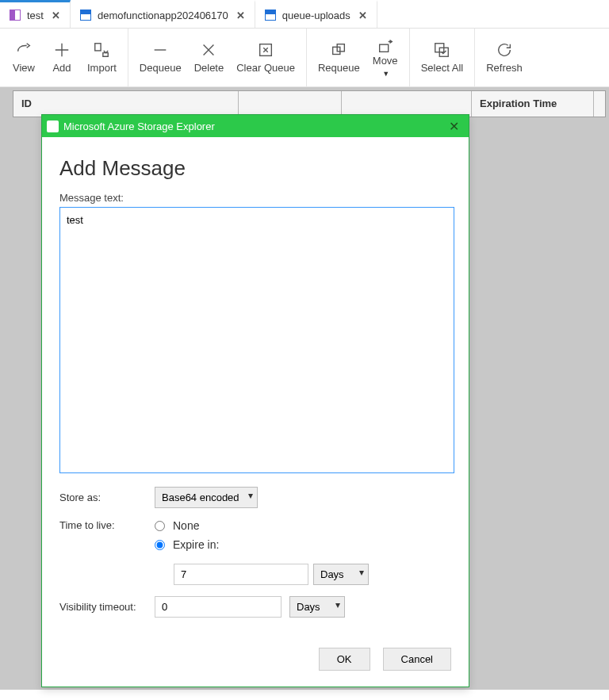 The image size is (609, 700). I want to click on expire-unit-select: Days, so click(341, 574).